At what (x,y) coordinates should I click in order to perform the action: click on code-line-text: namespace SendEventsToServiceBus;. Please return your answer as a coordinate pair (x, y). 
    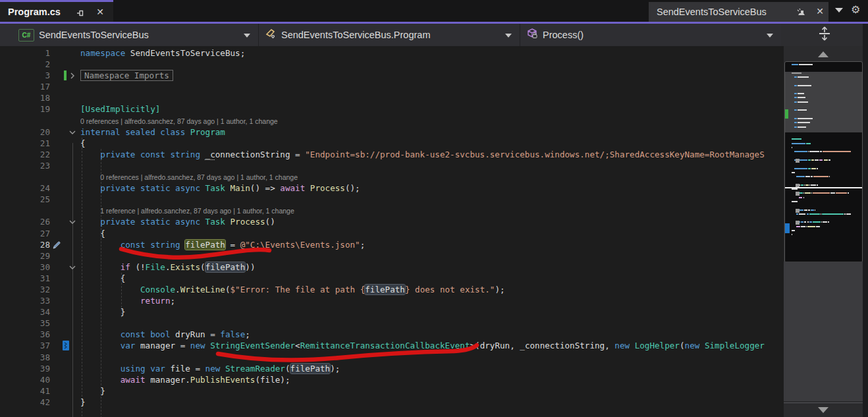
    Looking at the image, I should click on (432, 53).